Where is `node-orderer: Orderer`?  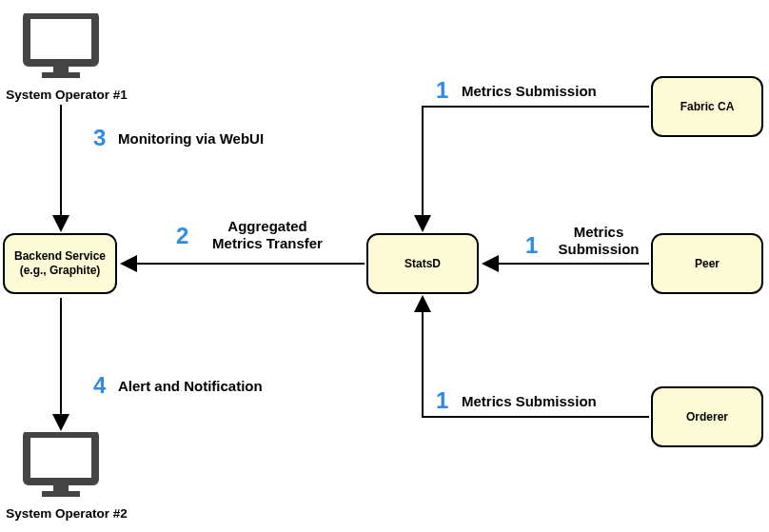
node-orderer: Orderer is located at coordinates (707, 417).